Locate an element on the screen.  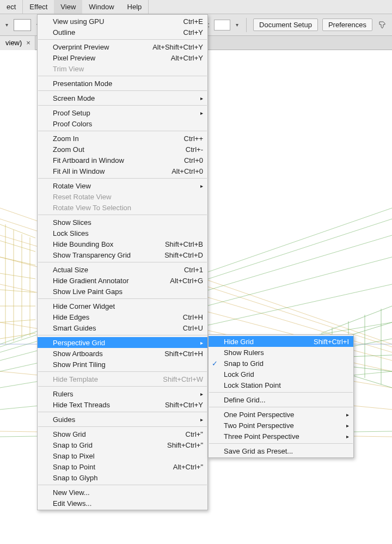
view_menu-item-actual-size: Actual SizeCtrl+1 is located at coordinates (122, 270).